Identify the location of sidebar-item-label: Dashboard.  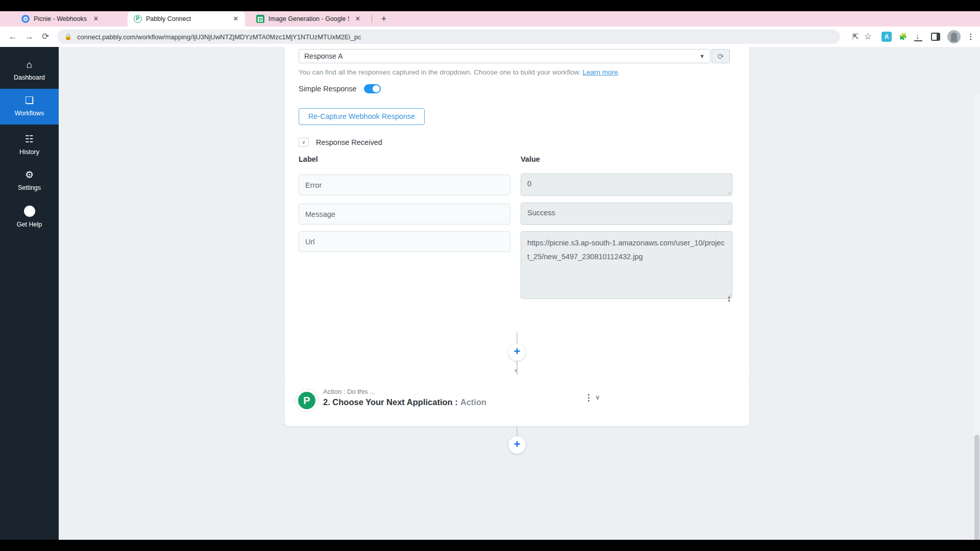
(30, 78).